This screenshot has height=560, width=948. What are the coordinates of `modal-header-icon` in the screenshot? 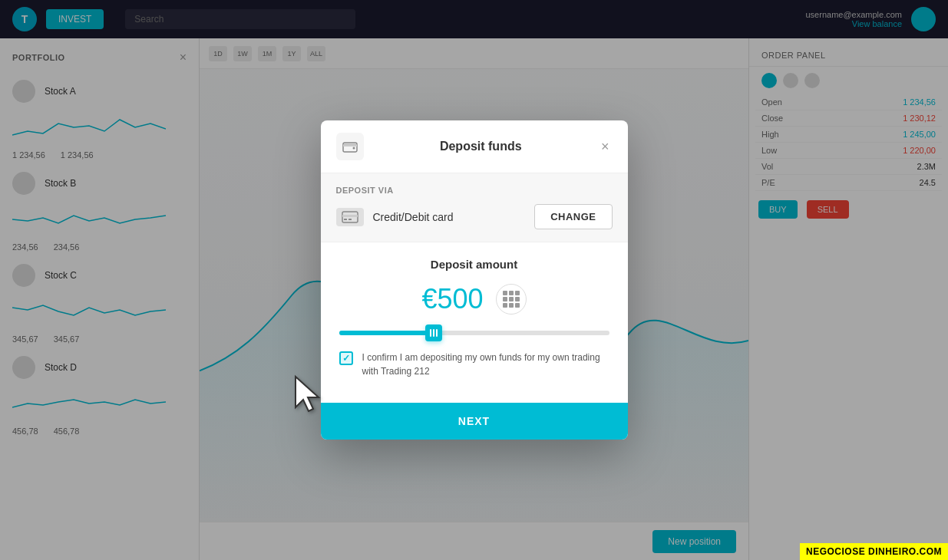 It's located at (350, 147).